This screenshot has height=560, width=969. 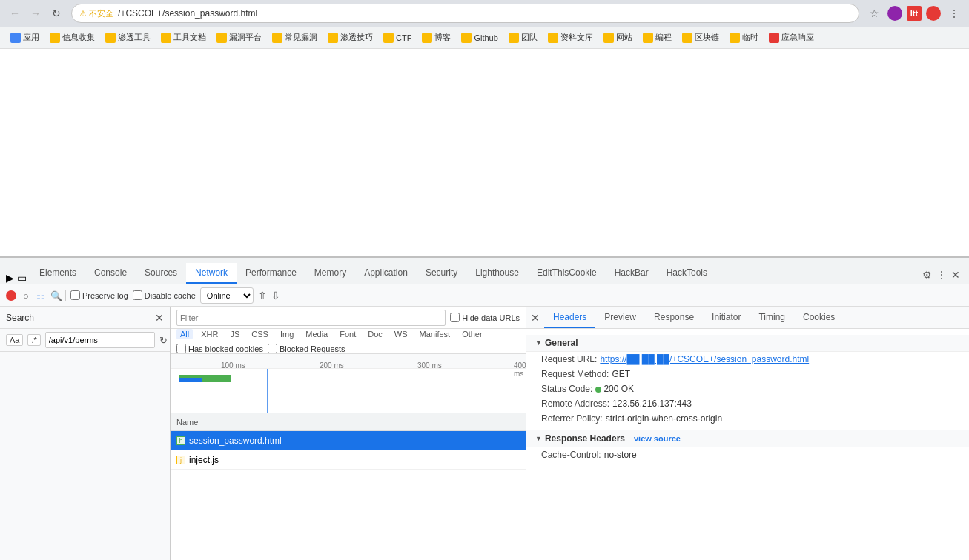 I want to click on back-button: ←, so click(x=15, y=13).